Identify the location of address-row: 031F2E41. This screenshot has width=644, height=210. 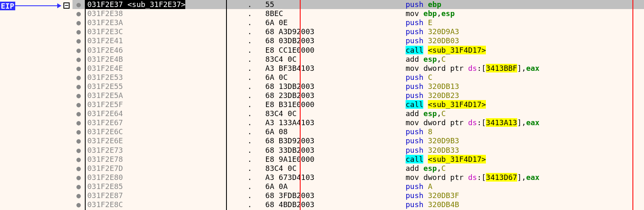
(156, 41).